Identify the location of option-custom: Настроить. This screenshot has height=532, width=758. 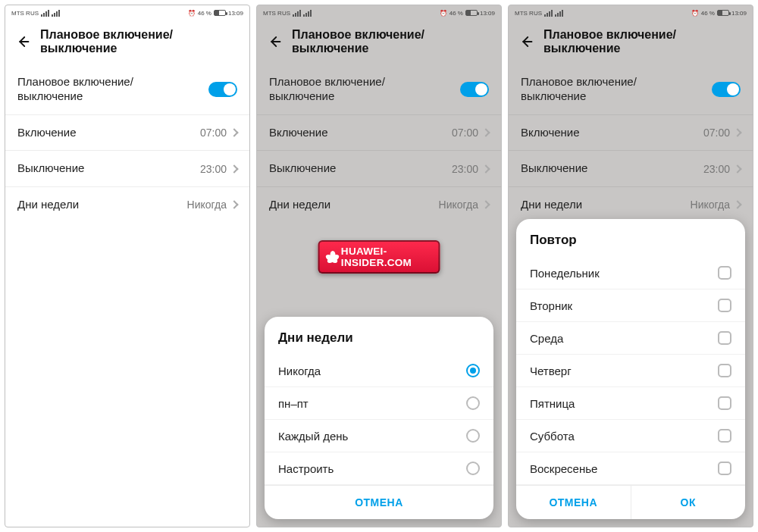
(379, 468).